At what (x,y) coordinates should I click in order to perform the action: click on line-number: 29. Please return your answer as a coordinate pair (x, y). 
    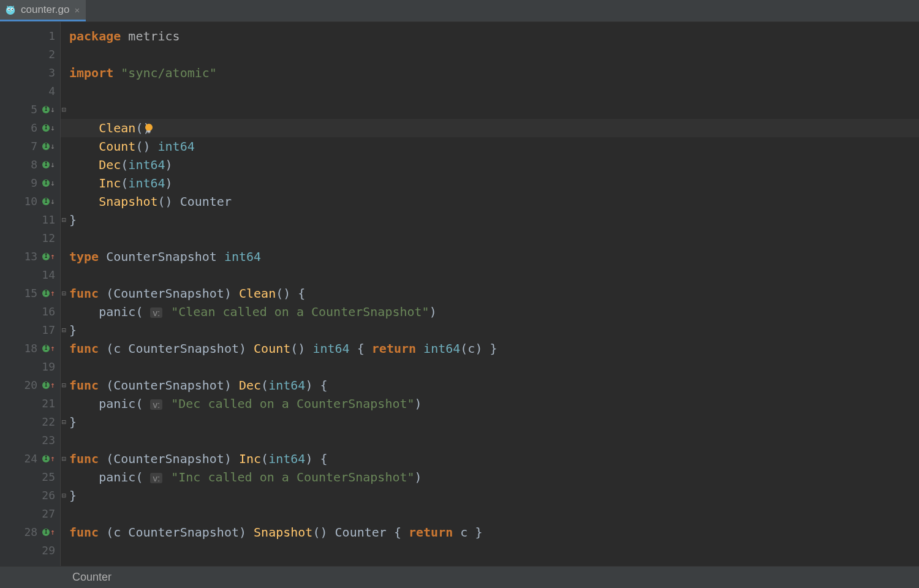
    Looking at the image, I should click on (48, 551).